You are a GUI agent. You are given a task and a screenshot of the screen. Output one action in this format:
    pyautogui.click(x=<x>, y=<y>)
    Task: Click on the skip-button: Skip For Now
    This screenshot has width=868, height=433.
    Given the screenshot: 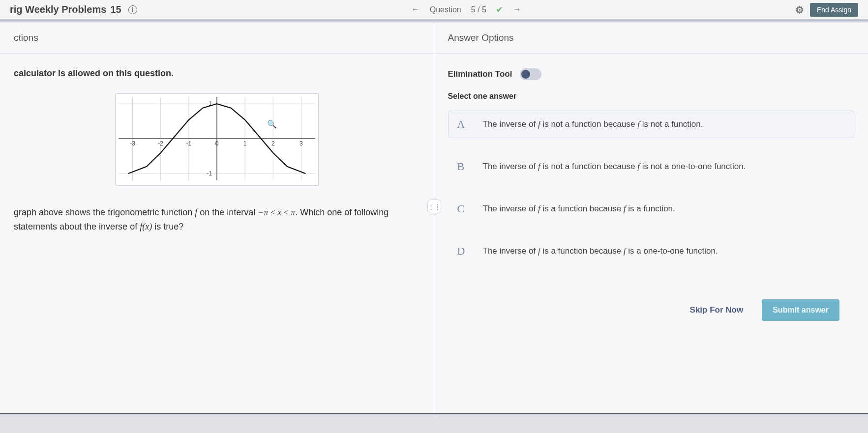 What is the action you would take?
    pyautogui.click(x=717, y=310)
    